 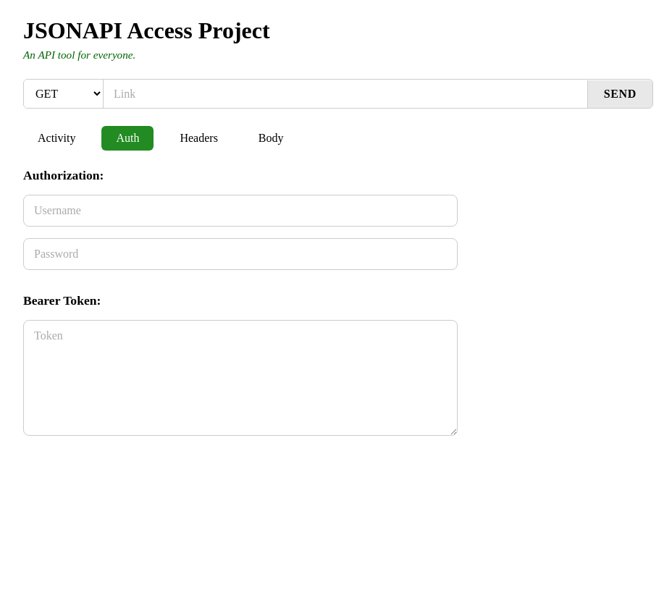 What do you see at coordinates (240, 211) in the screenshot?
I see `username-input` at bounding box center [240, 211].